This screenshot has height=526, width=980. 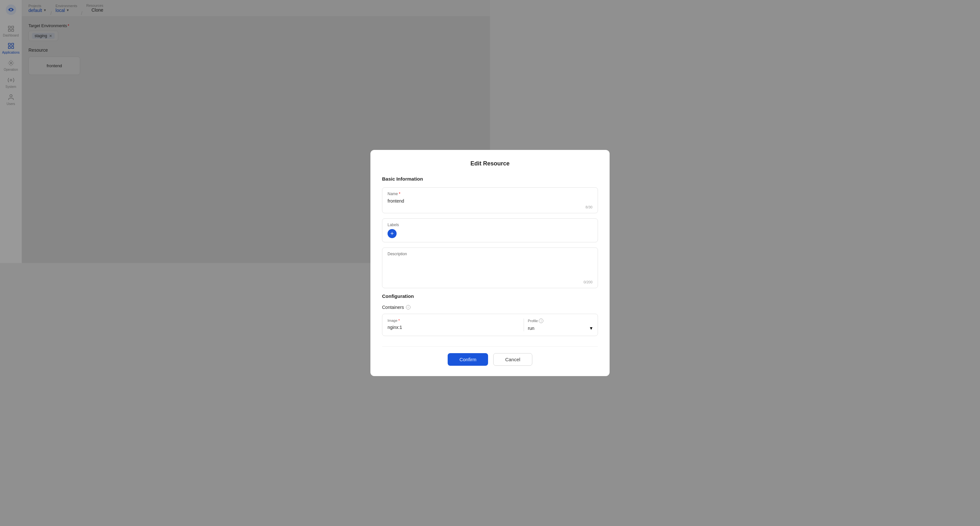 What do you see at coordinates (436, 164) in the screenshot?
I see `modal-title: Edit Resource` at bounding box center [436, 164].